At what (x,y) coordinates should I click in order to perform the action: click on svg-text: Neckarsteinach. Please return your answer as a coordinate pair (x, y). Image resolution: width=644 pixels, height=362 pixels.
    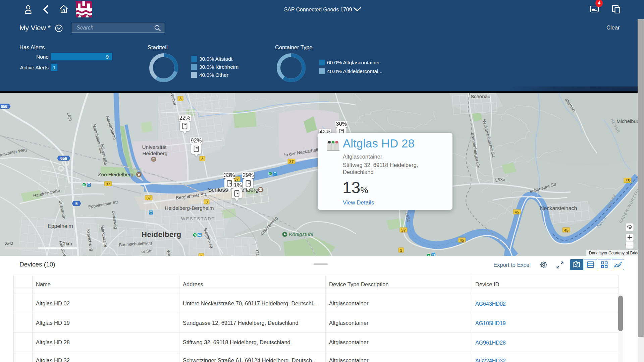
    Looking at the image, I should click on (558, 208).